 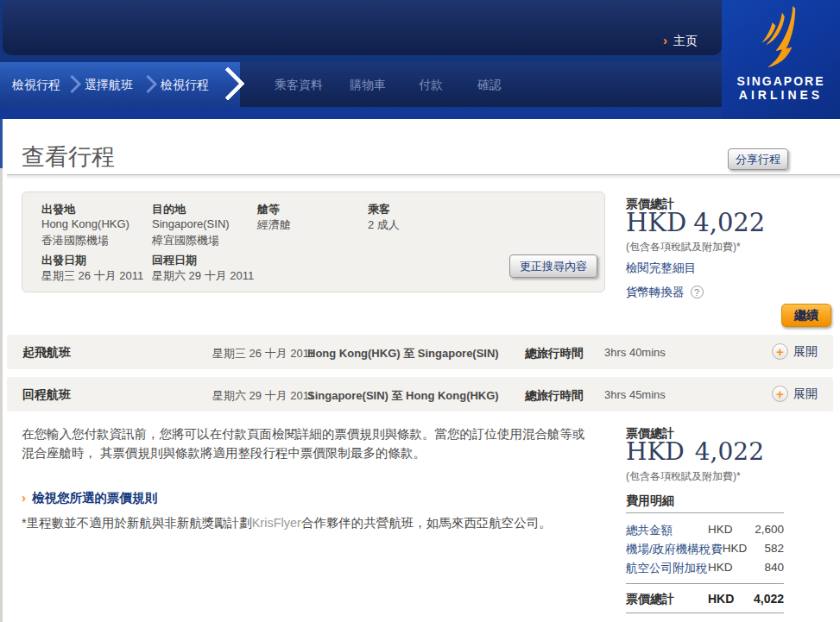 What do you see at coordinates (47, 395) in the screenshot?
I see `flight-type-label: 回程航班` at bounding box center [47, 395].